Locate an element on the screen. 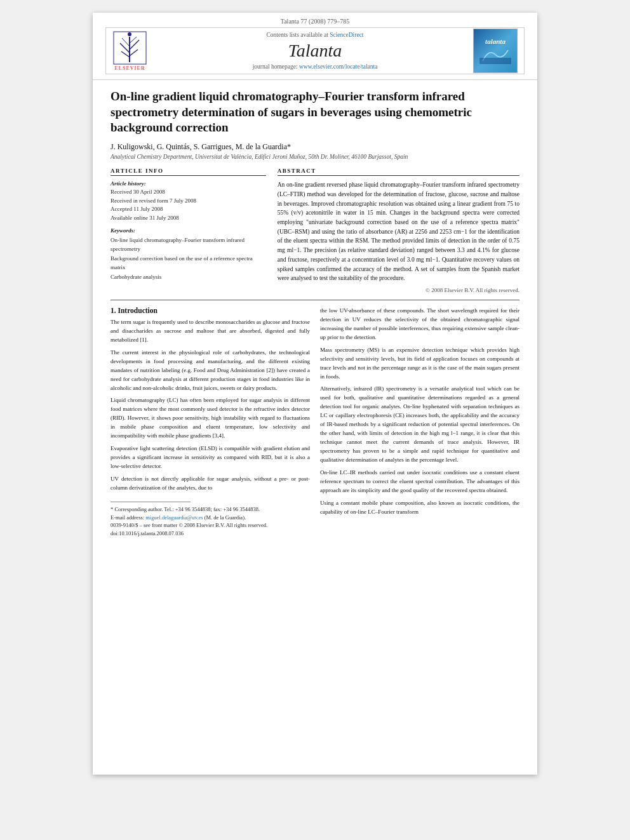 The image size is (630, 840). journal-homepage: journal homepage: www.elsevier.com/locat… is located at coordinates (315, 67).